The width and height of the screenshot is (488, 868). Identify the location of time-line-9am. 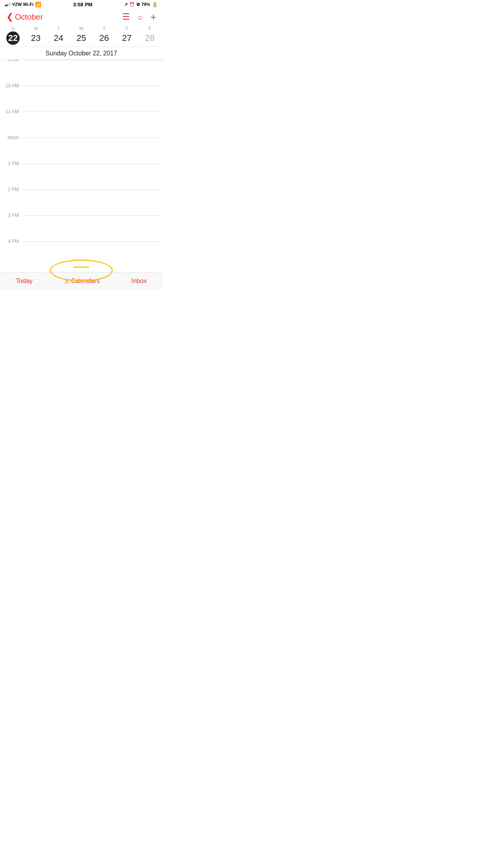
(93, 60).